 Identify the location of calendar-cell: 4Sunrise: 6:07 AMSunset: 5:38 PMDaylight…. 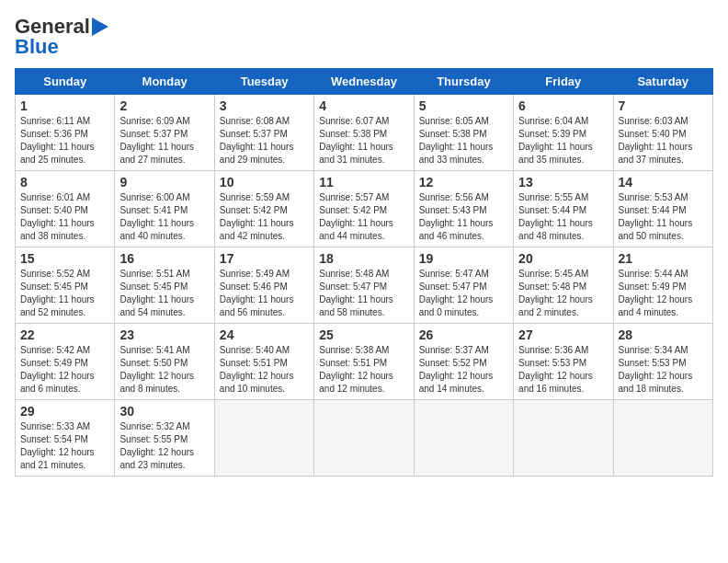
(364, 132).